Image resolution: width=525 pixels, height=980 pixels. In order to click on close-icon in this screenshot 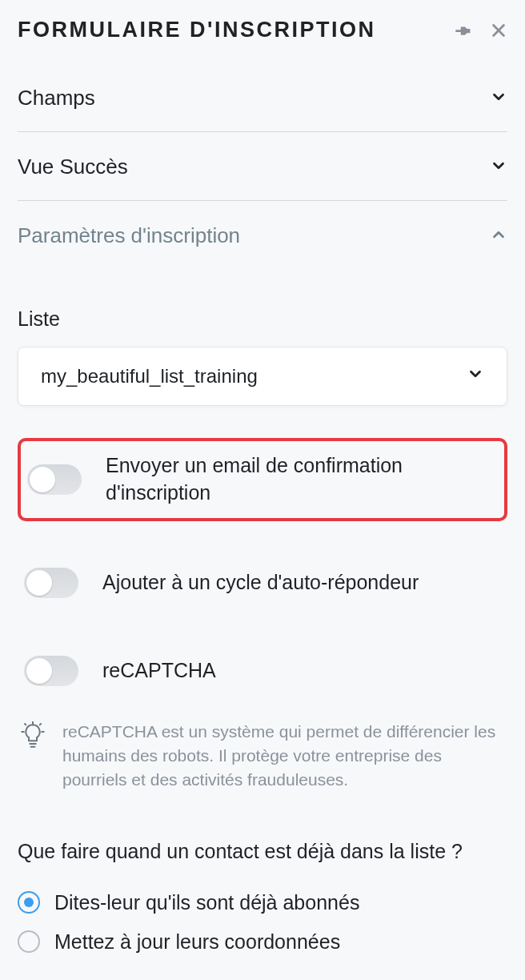, I will do `click(499, 30)`.